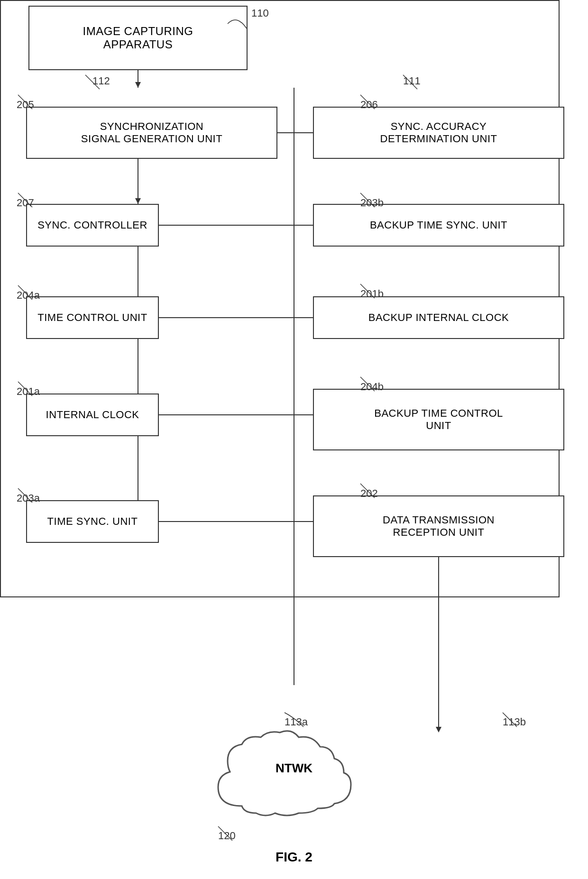 The height and width of the screenshot is (879, 588). I want to click on ref-204a: 204a, so click(28, 295).